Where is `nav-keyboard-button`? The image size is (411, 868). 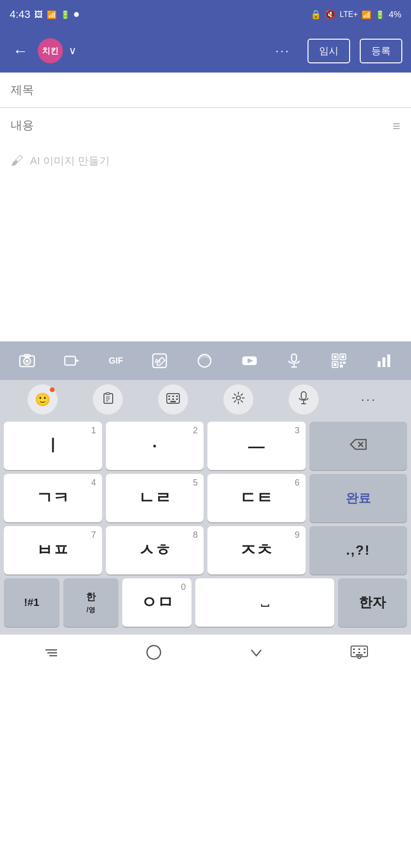 nav-keyboard-button is located at coordinates (359, 654).